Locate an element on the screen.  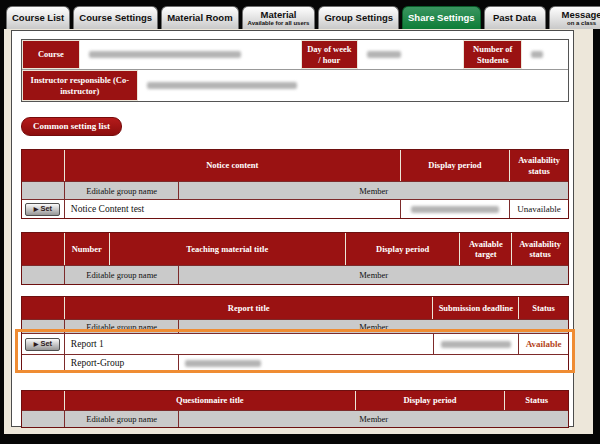
redacted-day is located at coordinates (384, 54).